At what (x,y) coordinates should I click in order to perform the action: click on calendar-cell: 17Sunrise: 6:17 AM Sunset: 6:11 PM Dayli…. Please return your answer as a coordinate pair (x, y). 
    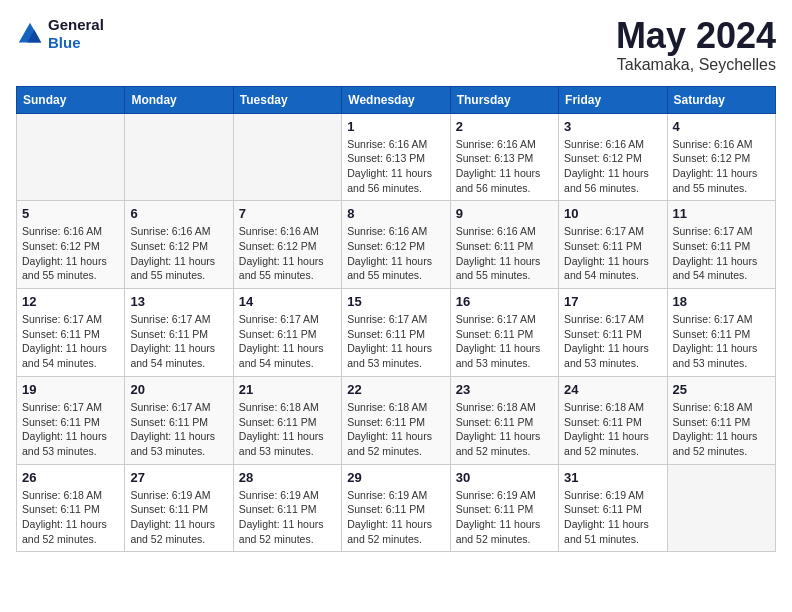
    Looking at the image, I should click on (613, 333).